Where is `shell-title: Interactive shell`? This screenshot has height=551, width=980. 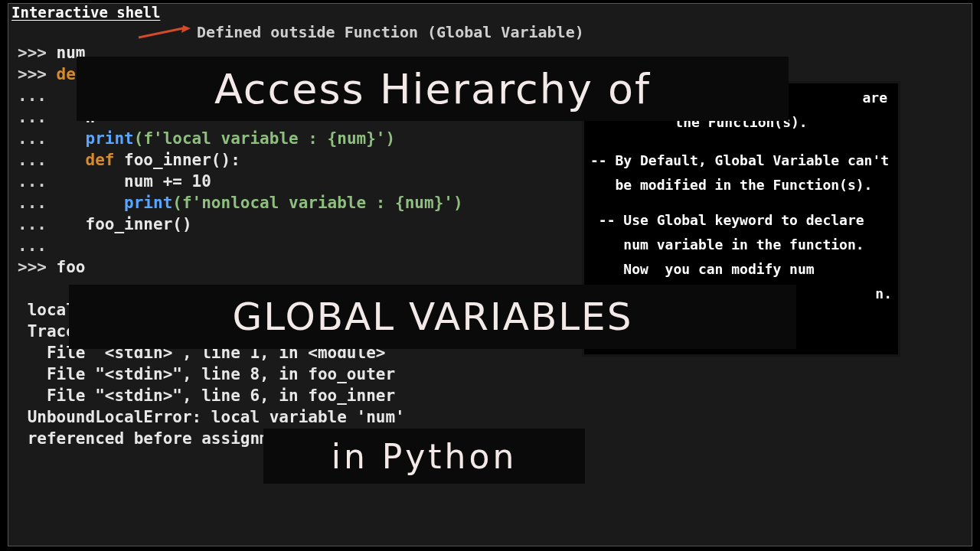 shell-title: Interactive shell is located at coordinates (490, 13).